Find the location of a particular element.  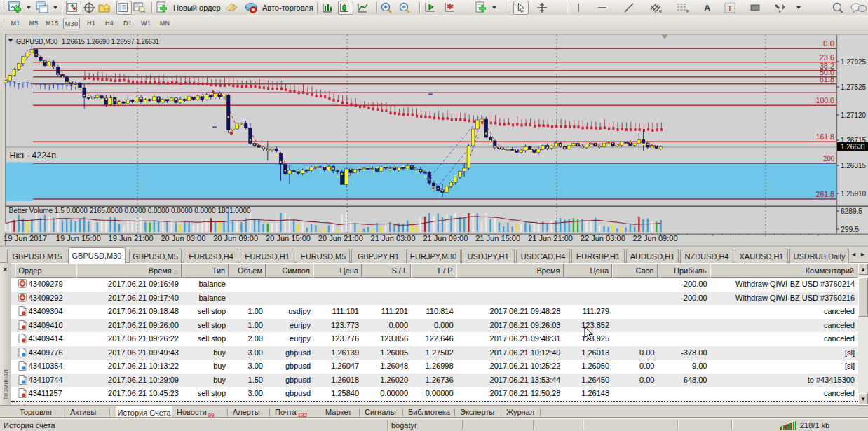

svg-text: 100.0 is located at coordinates (826, 101).